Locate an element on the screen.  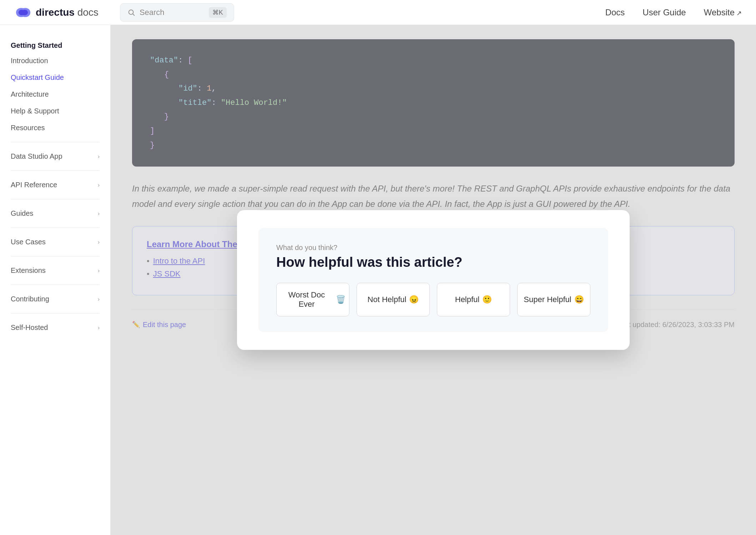
sidebar-item-help-support: Help & Support is located at coordinates (55, 111).